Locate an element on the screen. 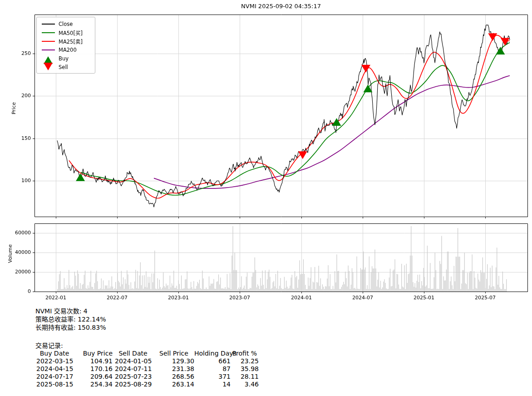 This screenshot has height=396, width=532. x-tick-label: 2025-01 is located at coordinates (424, 298).